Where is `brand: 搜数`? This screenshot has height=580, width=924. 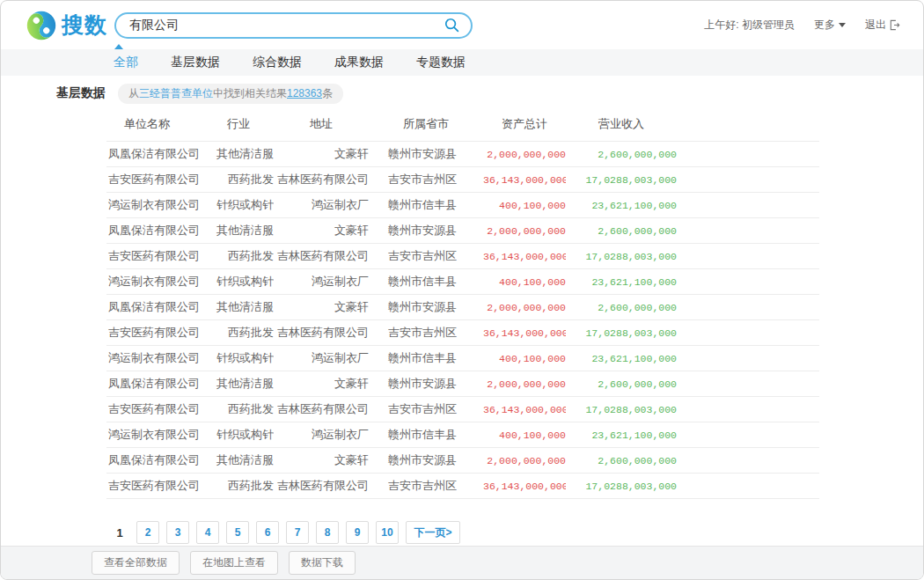 brand: 搜数 is located at coordinates (67, 26).